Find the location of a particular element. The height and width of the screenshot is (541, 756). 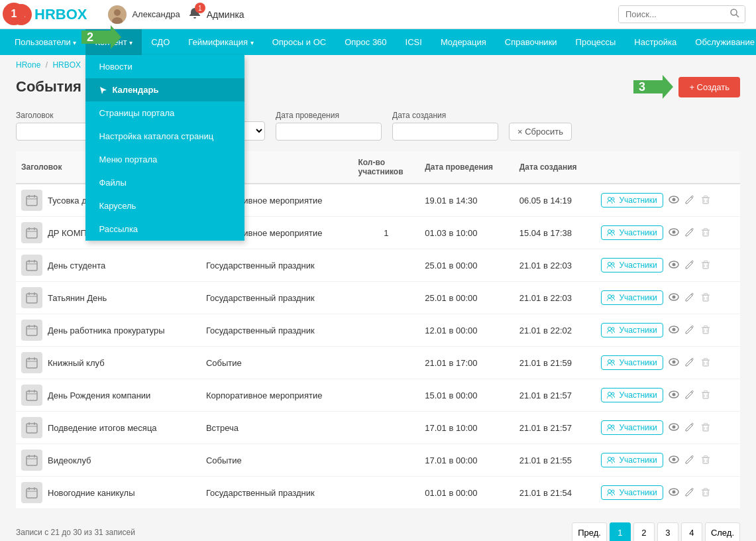

participants-button-8: Участники is located at coordinates (632, 460).